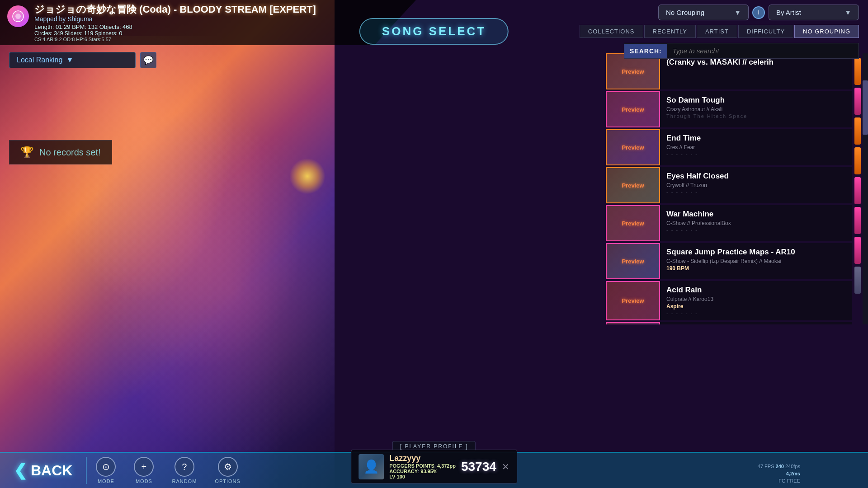 Image resolution: width=868 pixels, height=488 pixels. Describe the element at coordinates (756, 223) in the screenshot. I see `song-info-4: War Machine C-Show // ProfessionalBox - …` at that location.